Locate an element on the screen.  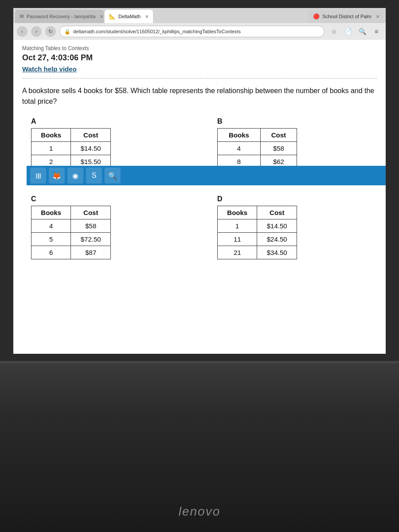
tab-bar: ✉ Password Recovery - tamiyahta ✕ 📐 Delt… is located at coordinates (200, 16).